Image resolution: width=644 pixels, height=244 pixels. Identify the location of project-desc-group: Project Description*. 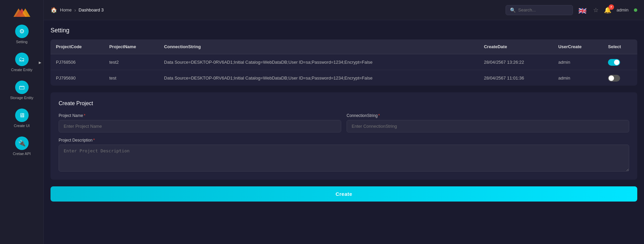
(344, 155).